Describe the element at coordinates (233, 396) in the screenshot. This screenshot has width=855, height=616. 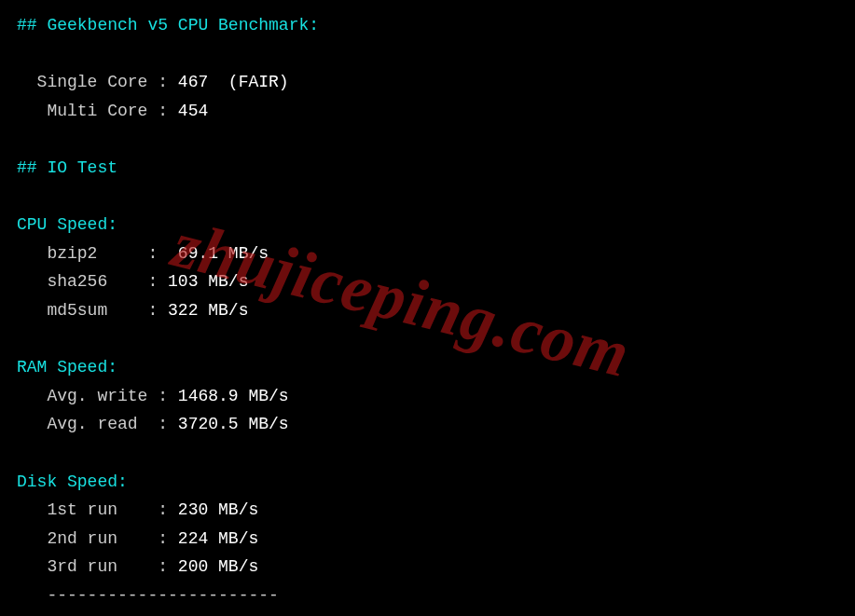
I see `ram-write-value: 1468.9 MB/s` at that location.